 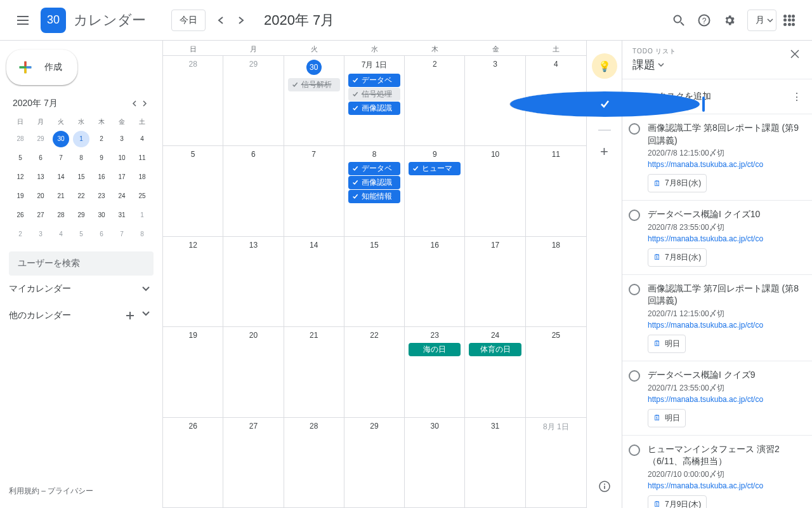 I want to click on mini-day: 17, so click(x=122, y=177).